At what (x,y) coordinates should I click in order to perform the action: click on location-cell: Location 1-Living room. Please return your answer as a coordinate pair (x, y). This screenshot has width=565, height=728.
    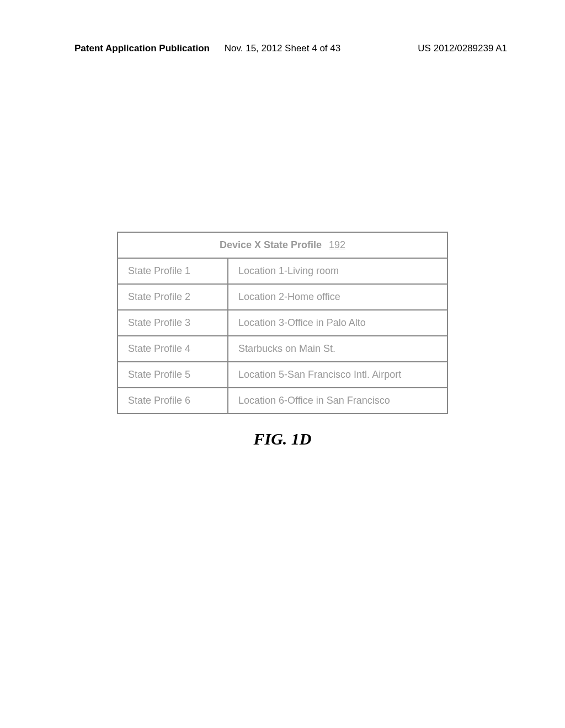
    Looking at the image, I should click on (338, 271).